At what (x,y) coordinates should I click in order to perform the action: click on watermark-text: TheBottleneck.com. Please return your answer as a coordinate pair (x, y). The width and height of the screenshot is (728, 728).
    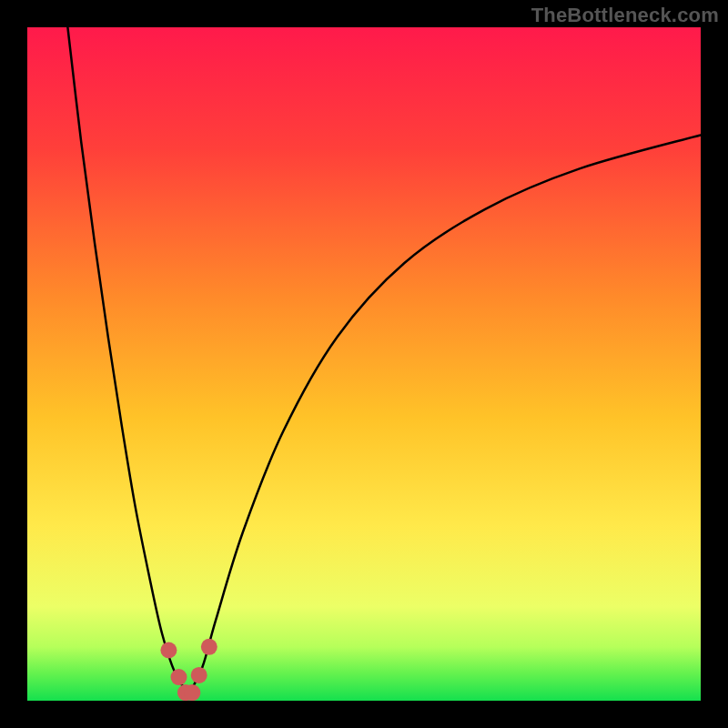
    Looking at the image, I should click on (625, 15).